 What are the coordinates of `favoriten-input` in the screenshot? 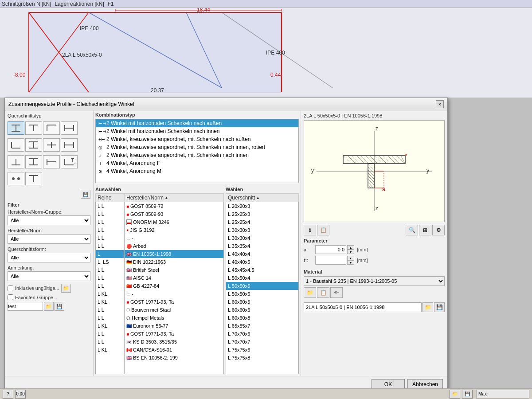 It's located at (25, 306).